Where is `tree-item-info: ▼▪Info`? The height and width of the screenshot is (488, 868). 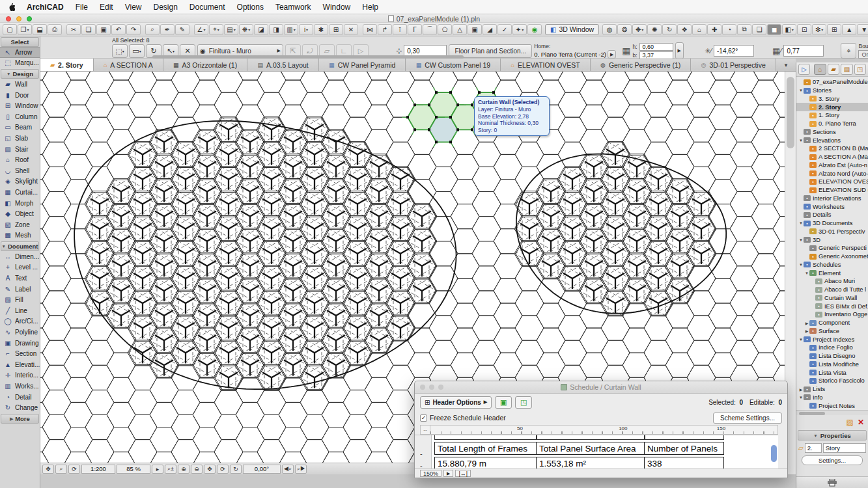 tree-item-info: ▼▪Info is located at coordinates (832, 398).